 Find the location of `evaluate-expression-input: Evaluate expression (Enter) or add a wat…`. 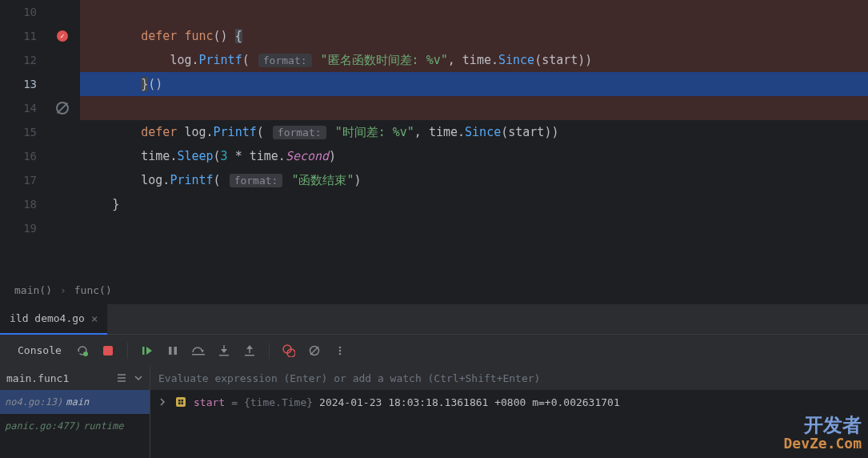

evaluate-expression-input: Evaluate expression (Enter) or add a wat… is located at coordinates (509, 378).